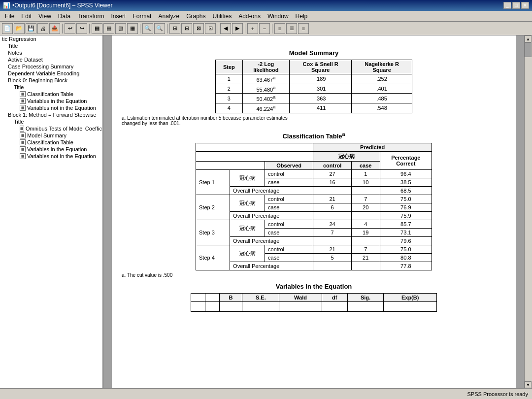 The image size is (532, 399). Describe the element at coordinates (406, 233) in the screenshot. I see `step3-case-pct: 73.1` at that location.